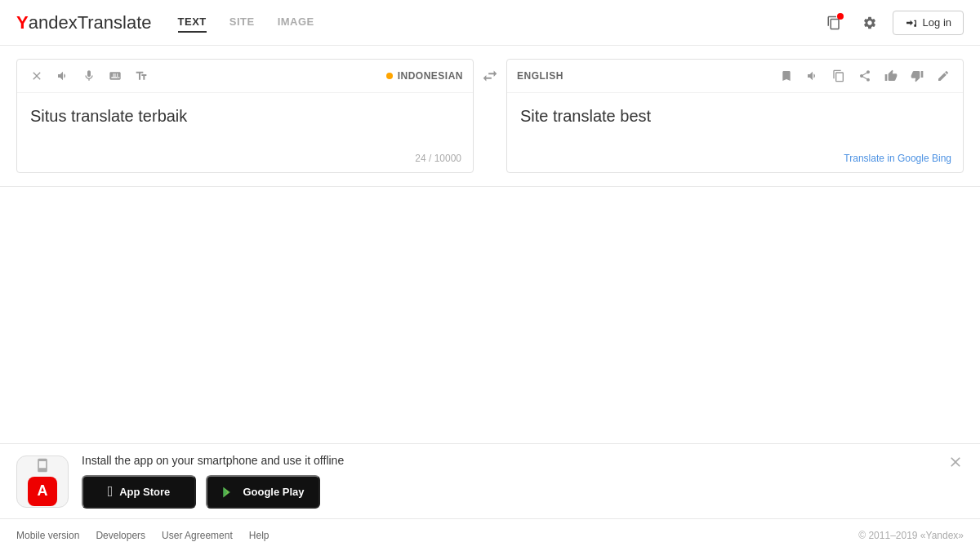  What do you see at coordinates (735, 116) in the screenshot?
I see `target-panel: ENGLISH` at bounding box center [735, 116].